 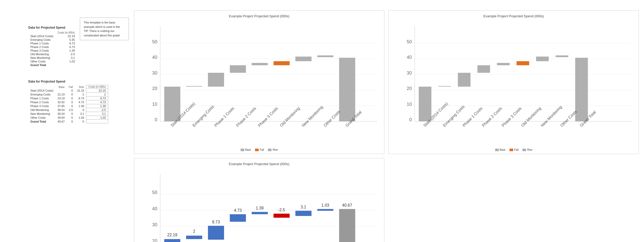 I want to click on table1-row-label: New Monitoring, so click(x=42, y=58).